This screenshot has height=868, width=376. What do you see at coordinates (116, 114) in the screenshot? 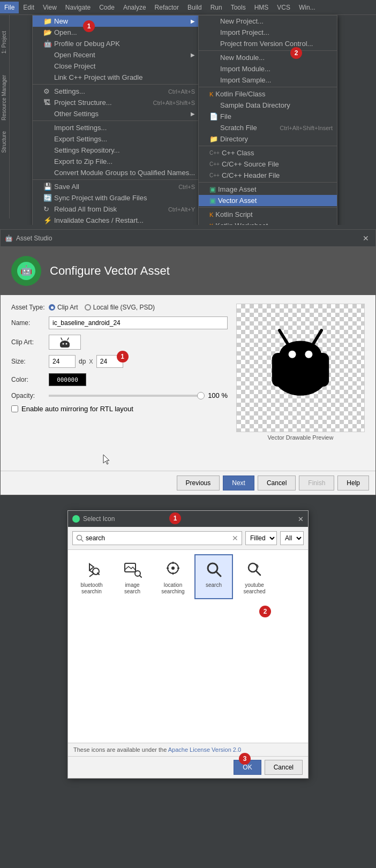
I see `menu-item-other-settings: Other Settings ▶` at bounding box center [116, 114].